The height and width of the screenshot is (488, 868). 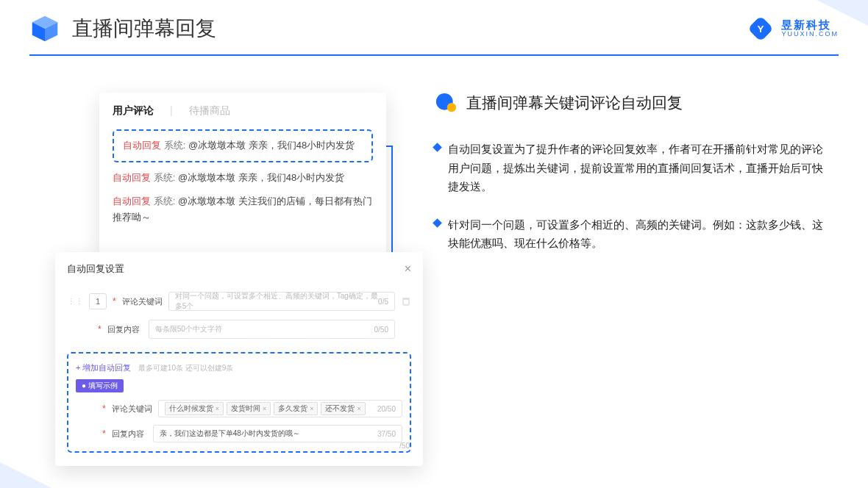 What do you see at coordinates (282, 301) in the screenshot?
I see `keyword-input: 对同一个问题，可设置多个相近、高频的关键词，Tag确定，最多5个 0/5` at bounding box center [282, 301].